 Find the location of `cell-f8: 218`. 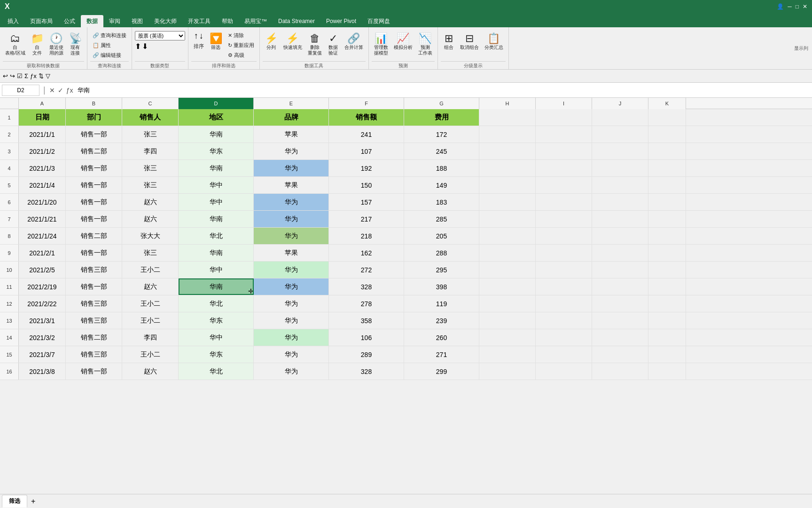

cell-f8: 218 is located at coordinates (367, 236).